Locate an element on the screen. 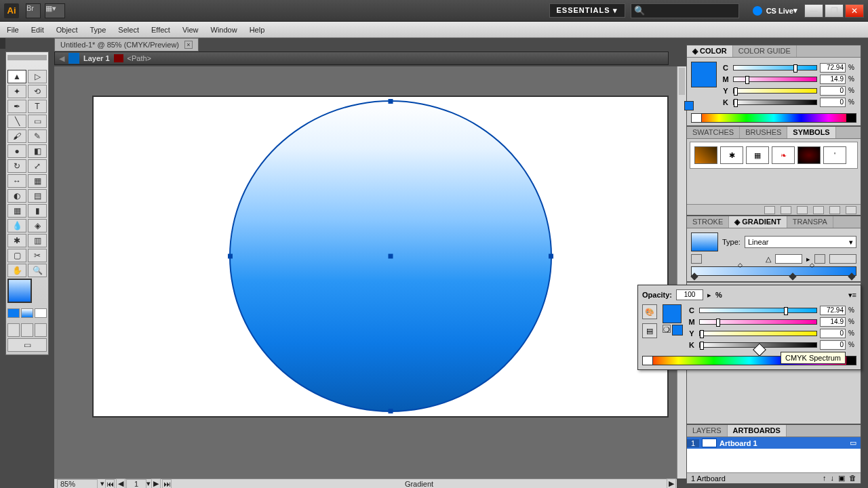 This screenshot has width=868, height=488. tab-stroke: STROKE is located at coordinates (708, 222).